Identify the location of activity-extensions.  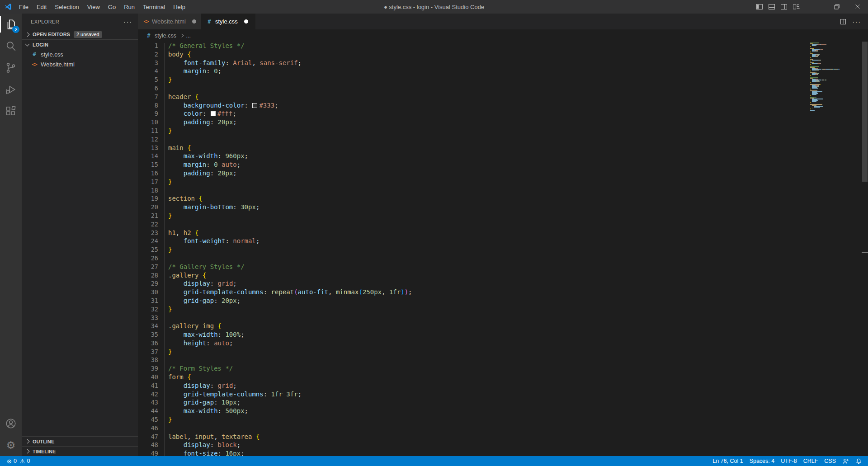
(11, 111).